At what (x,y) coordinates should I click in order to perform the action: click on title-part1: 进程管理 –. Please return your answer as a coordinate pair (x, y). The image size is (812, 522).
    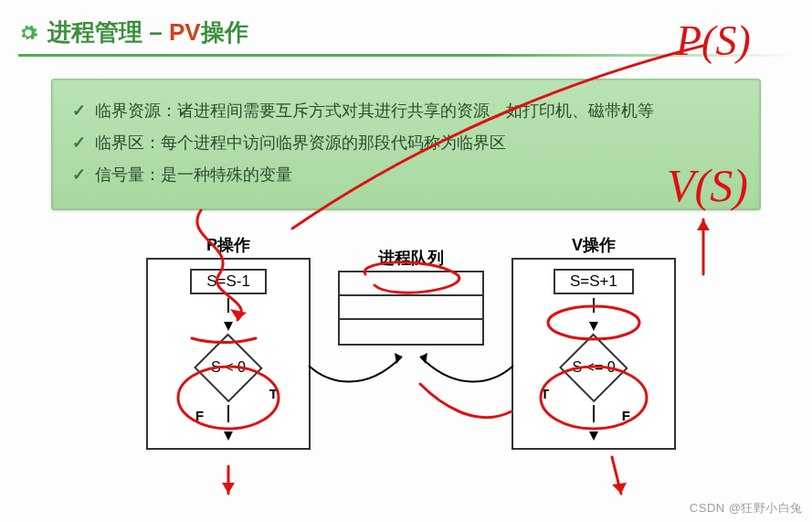
    Looking at the image, I should click on (108, 32).